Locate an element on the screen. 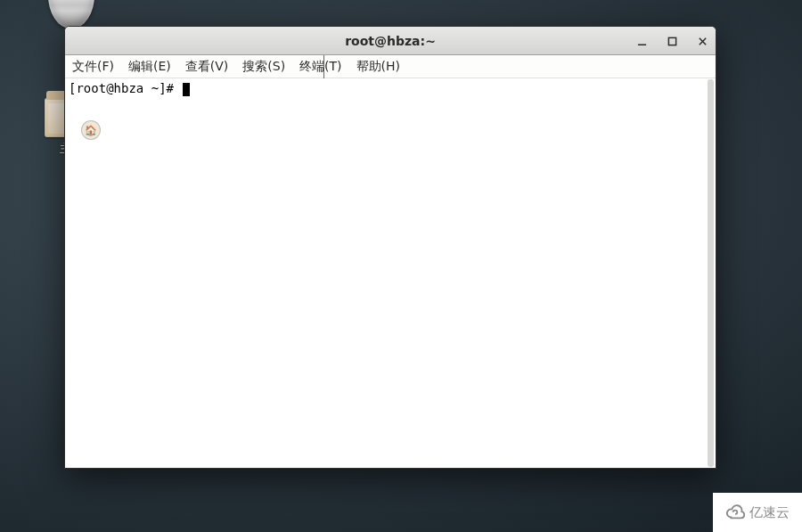 Image resolution: width=802 pixels, height=532 pixels. terminal-scrollbar is located at coordinates (711, 273).